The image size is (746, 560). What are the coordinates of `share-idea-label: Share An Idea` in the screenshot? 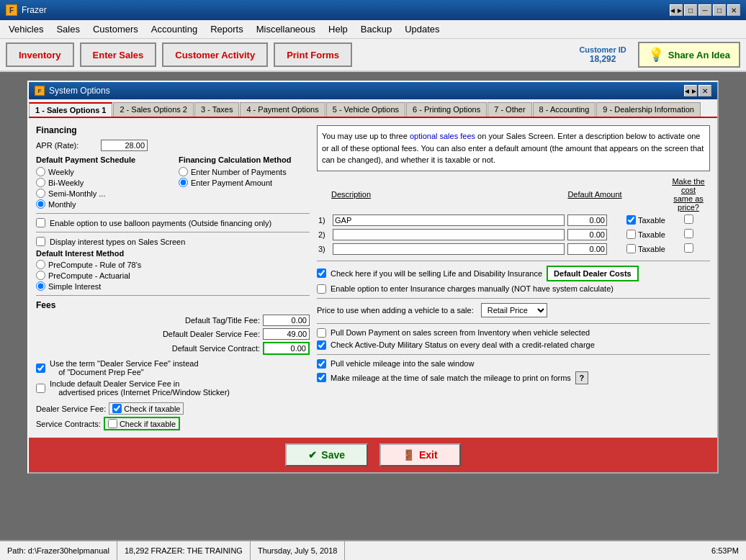 It's located at (699, 55).